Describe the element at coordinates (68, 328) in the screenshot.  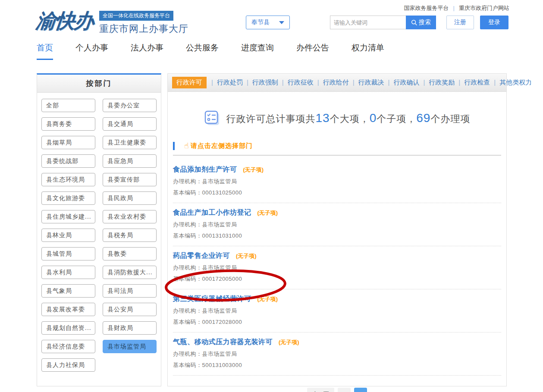
I see `department-button: 县规划自然资...` at that location.